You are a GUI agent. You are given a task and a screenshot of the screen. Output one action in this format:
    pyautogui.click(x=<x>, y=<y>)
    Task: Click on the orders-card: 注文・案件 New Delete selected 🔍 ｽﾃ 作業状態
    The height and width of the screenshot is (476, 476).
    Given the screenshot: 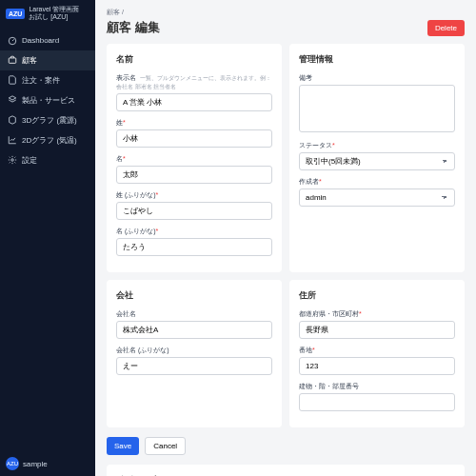 What is the action you would take?
    pyautogui.click(x=286, y=470)
    